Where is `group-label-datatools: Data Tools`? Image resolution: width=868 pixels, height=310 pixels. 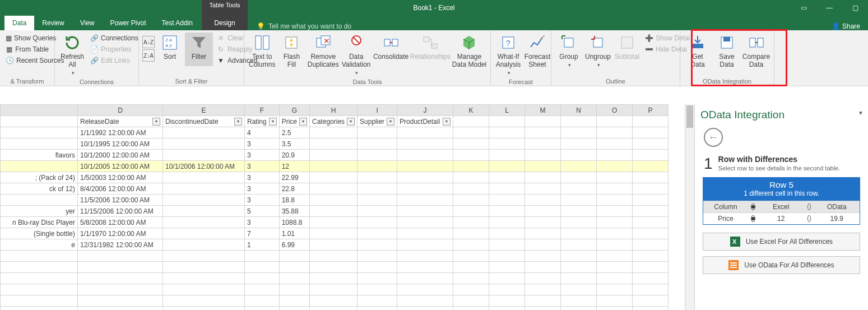
group-label-datatools: Data Tools is located at coordinates (368, 81).